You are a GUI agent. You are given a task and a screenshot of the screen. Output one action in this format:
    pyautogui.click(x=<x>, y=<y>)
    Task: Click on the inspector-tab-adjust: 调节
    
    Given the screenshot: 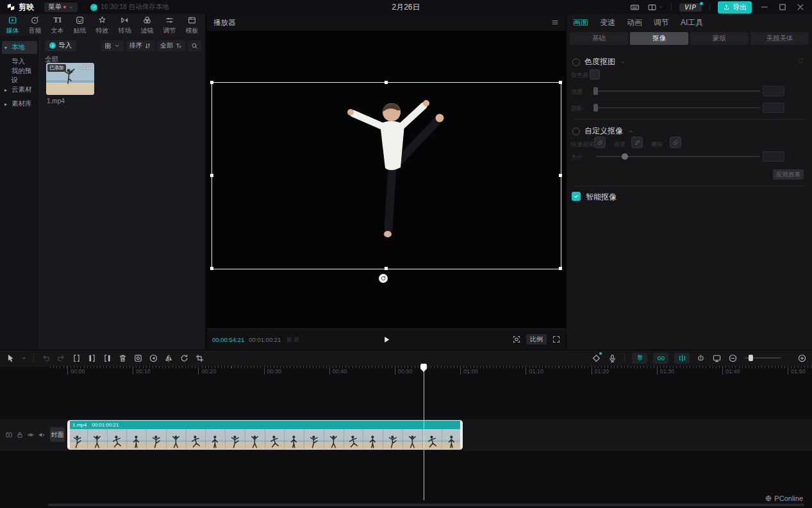 What is the action you would take?
    pyautogui.click(x=661, y=23)
    